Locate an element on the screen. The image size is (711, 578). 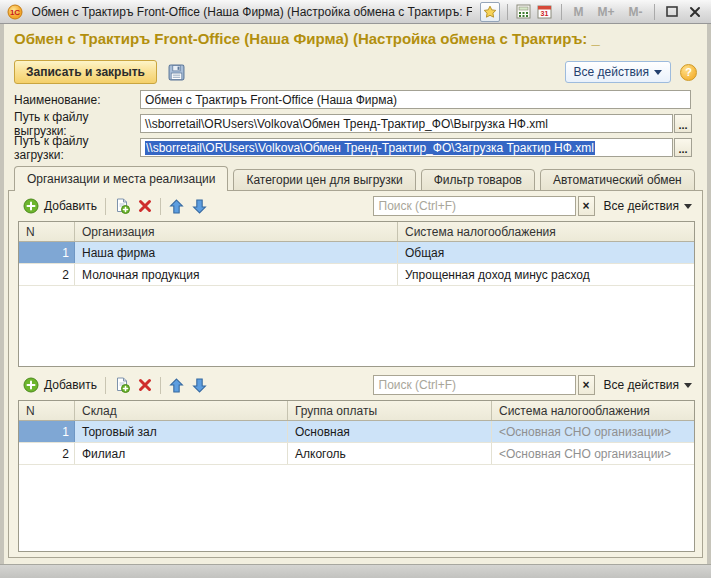
main-toolbar: Записать и закрыть Все действия ? is located at coordinates (356, 72).